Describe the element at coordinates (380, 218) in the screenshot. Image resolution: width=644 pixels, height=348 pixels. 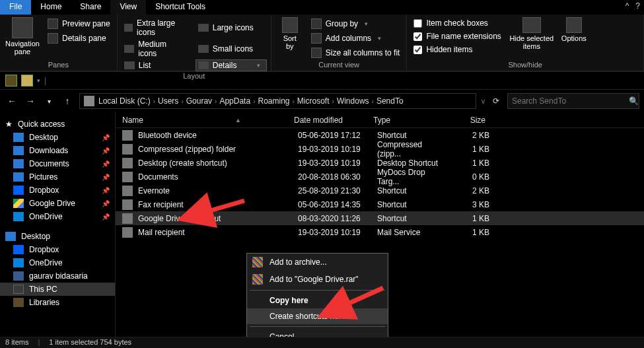
I see `file-row: Google Drive - Shortcut08-03-2020 11:26S…` at that location.